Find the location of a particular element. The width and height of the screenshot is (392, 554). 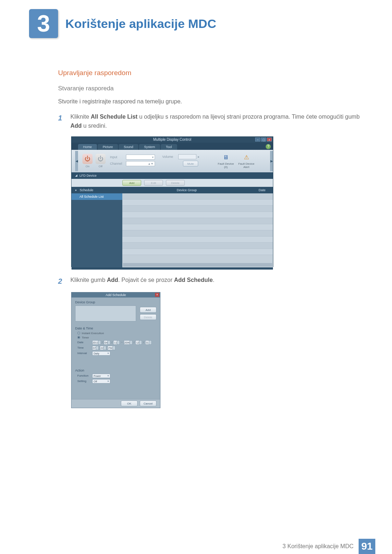

step-text: Kliknite gumb Add. Pojavit će se prozor … is located at coordinates (142, 282).